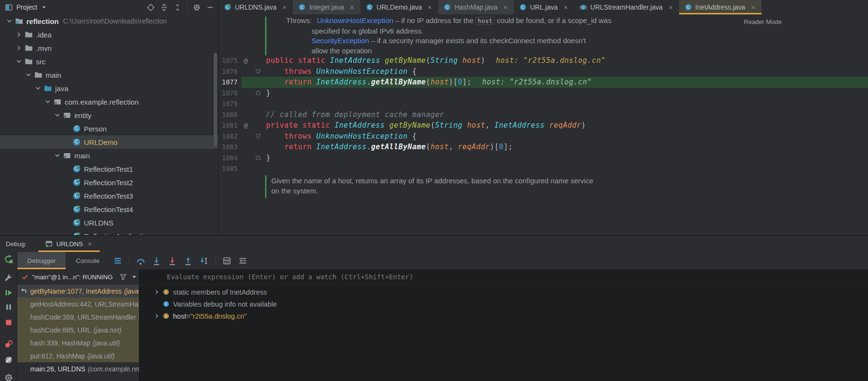 Image resolution: width=868 pixels, height=381 pixels. I want to click on layout-settings-icon, so click(243, 261).